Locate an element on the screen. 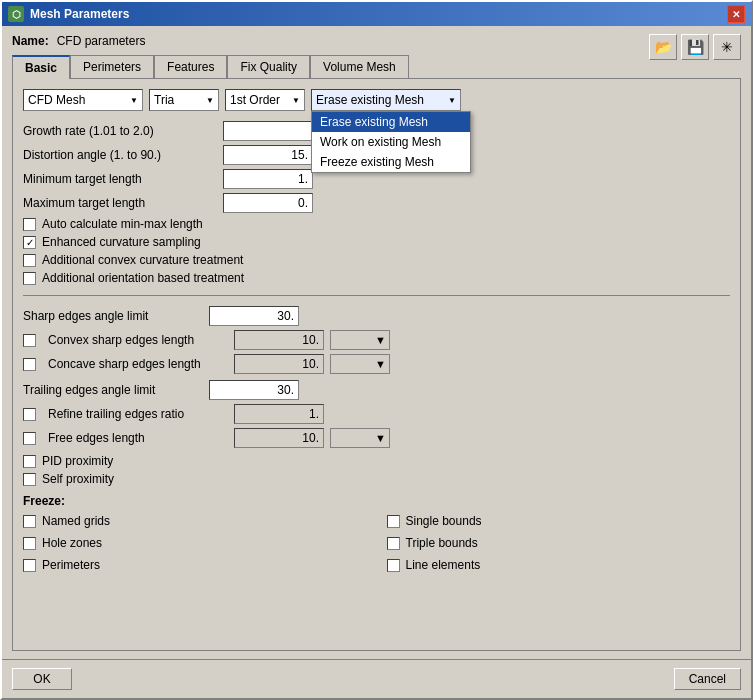 The width and height of the screenshot is (753, 700). pid-proximity-label: PID proximity is located at coordinates (78, 461).